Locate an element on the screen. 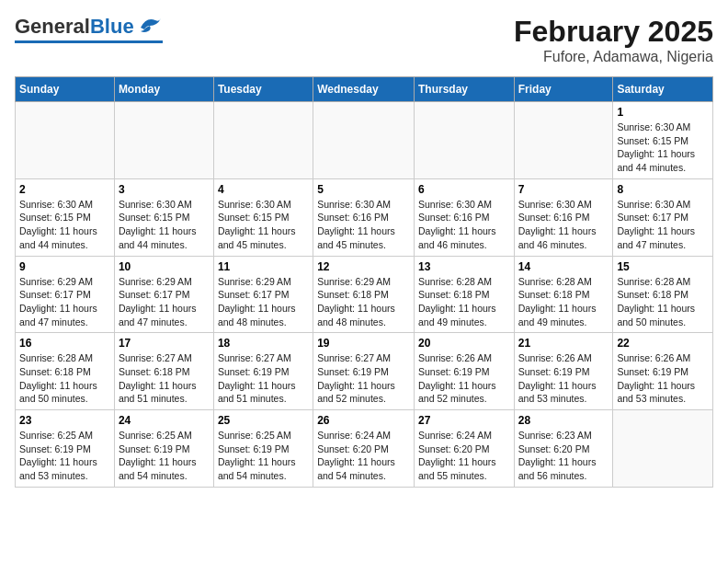  day-number: 20 is located at coordinates (464, 343).